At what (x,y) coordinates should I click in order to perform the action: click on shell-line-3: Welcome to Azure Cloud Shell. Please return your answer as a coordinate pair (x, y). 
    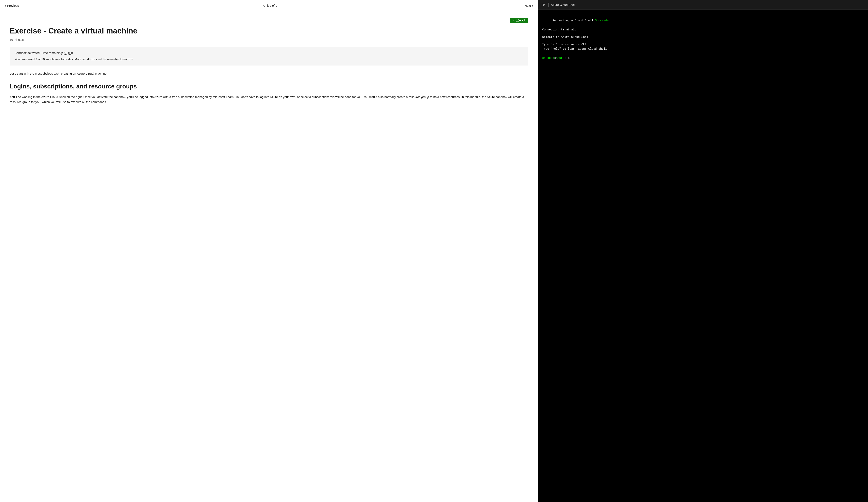
    Looking at the image, I should click on (703, 37).